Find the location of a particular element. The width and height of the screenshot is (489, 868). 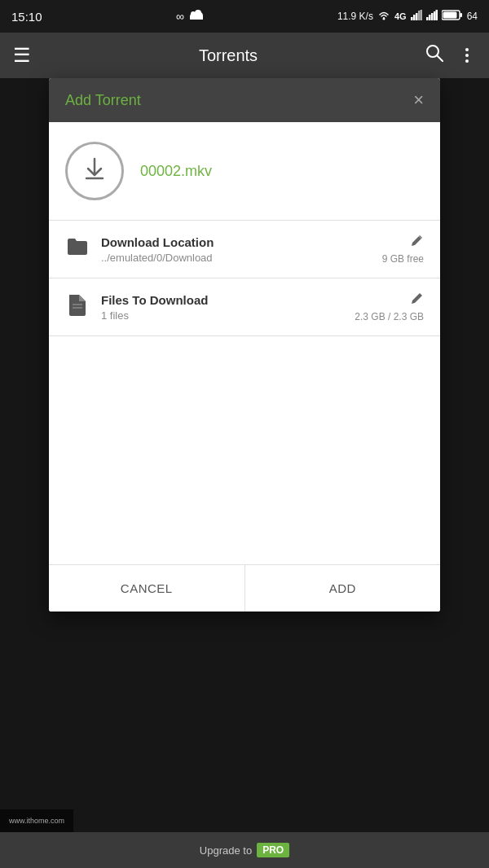

download-location-row: Download Location ../emulated/0/Download… is located at coordinates (244, 249).